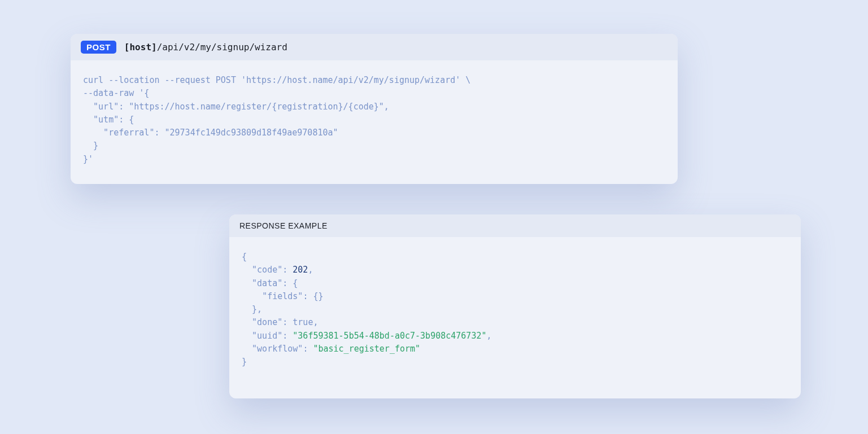 The image size is (868, 434). Describe the element at coordinates (206, 47) in the screenshot. I see `endpoint-path: [host]/api/v2/my/signup/wizard` at that location.